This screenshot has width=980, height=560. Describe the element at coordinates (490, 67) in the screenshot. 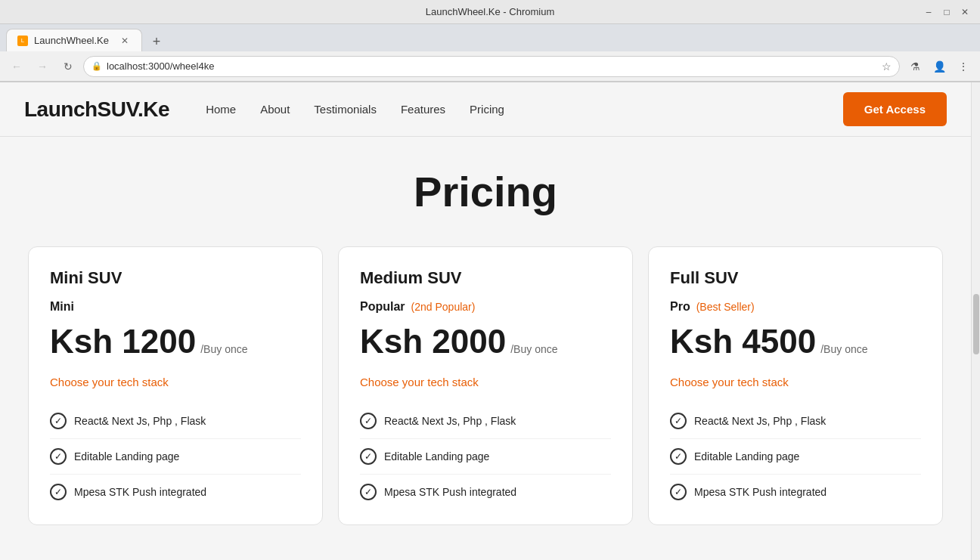

I see `address-bar-row: ← → ↻ 🔒 localhost:3000/wheel4ke ☆ ⚗ 👤 ⋮` at that location.